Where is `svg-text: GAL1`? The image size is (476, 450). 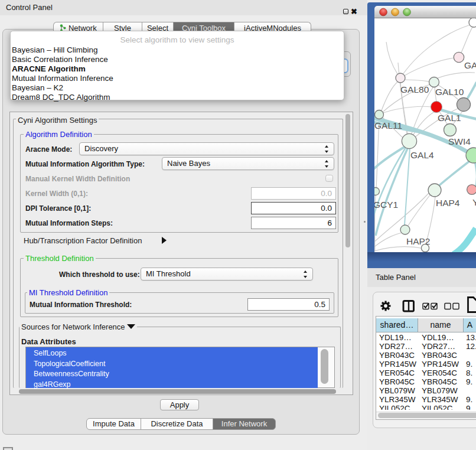 svg-text: GAL1 is located at coordinates (449, 118).